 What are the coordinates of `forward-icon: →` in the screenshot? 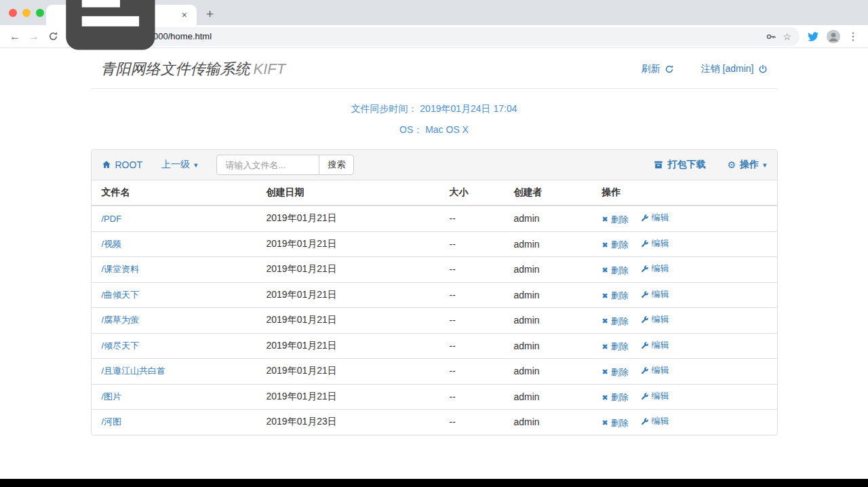 It's located at (34, 37).